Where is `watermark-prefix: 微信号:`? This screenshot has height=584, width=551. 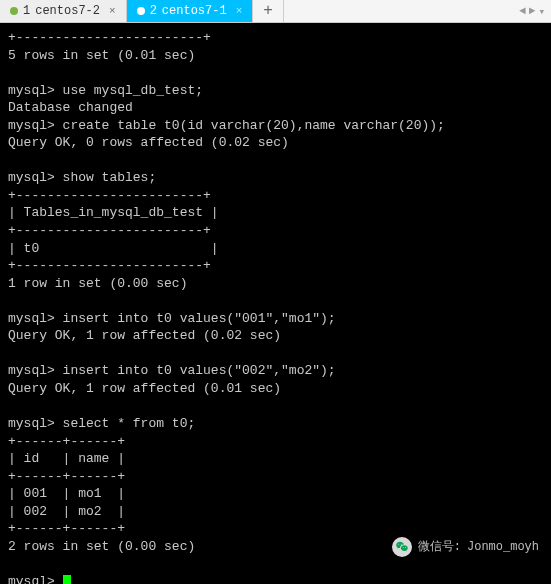 watermark-prefix: 微信号: is located at coordinates (440, 546).